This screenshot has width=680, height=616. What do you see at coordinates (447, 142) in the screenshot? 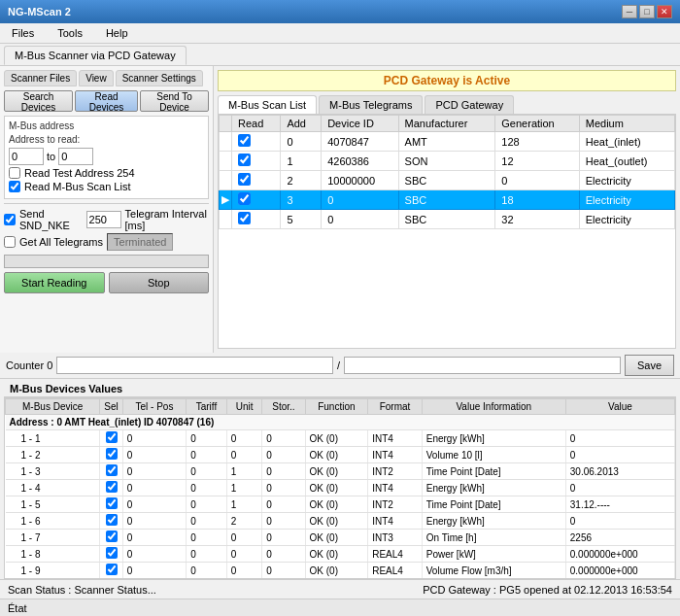
I see `scan-table-row: 0 4070847 AMT 128 Heat_(inlet)` at bounding box center [447, 142].